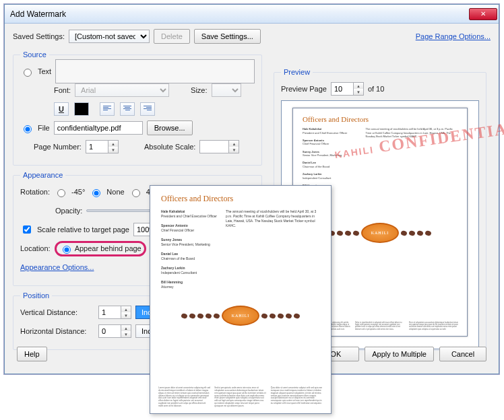 The image size is (504, 420). Describe the element at coordinates (61, 109) in the screenshot. I see `underline-button: U` at that location.